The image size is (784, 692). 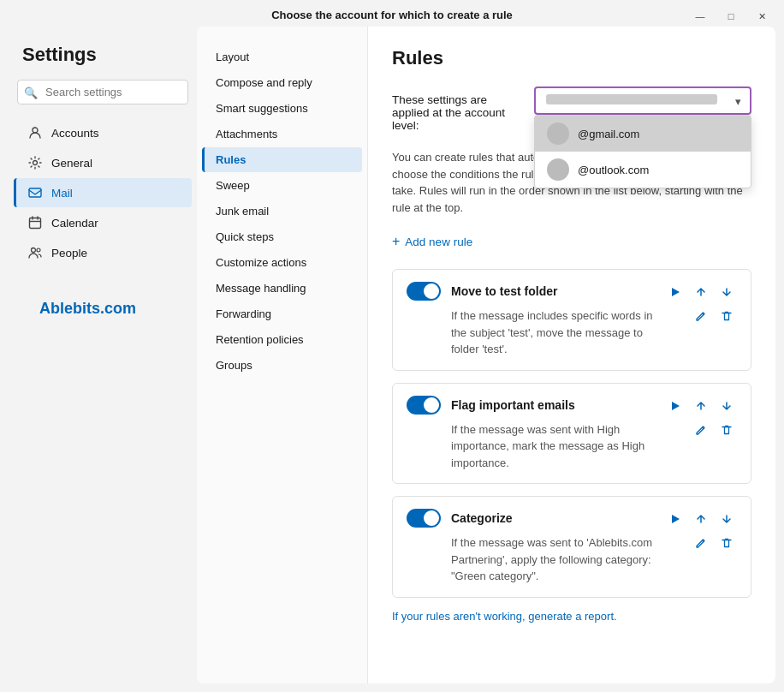 I want to click on rule-desc-3: If the message was sent to 'Ablebits.com…, so click(x=554, y=560).